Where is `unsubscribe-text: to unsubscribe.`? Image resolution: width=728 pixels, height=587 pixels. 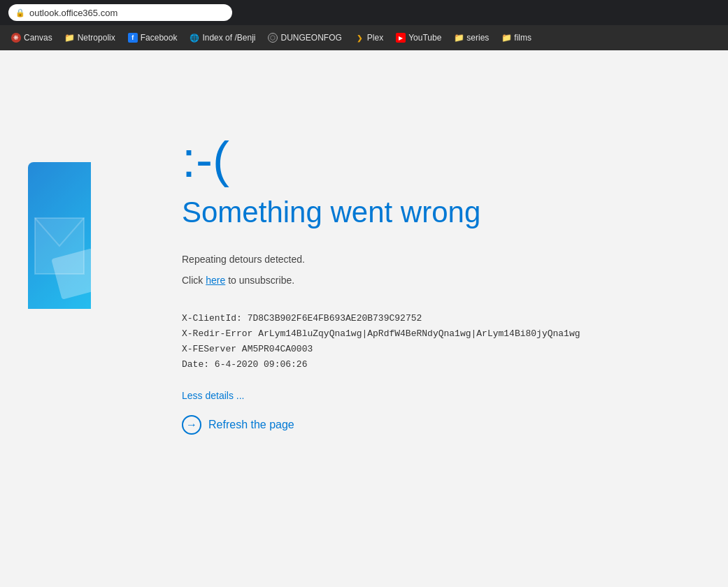 unsubscribe-text: to unsubscribe. is located at coordinates (260, 280).